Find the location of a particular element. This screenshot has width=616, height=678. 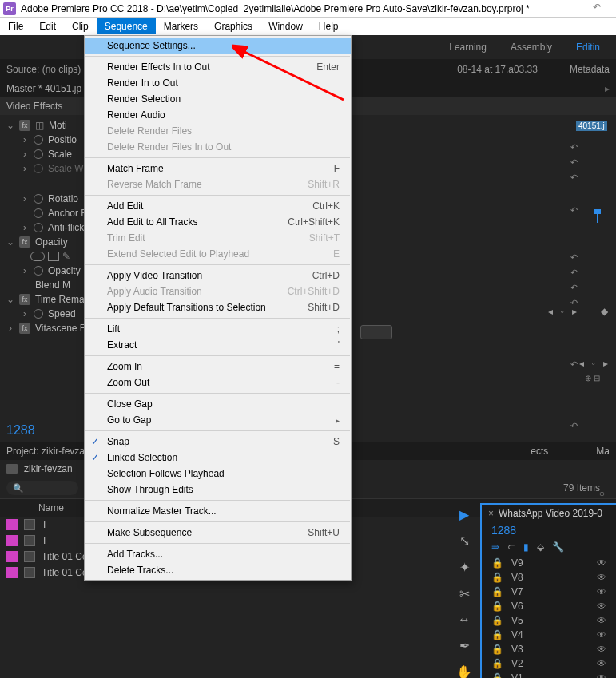

mask-ellipse-icon is located at coordinates (38, 256).